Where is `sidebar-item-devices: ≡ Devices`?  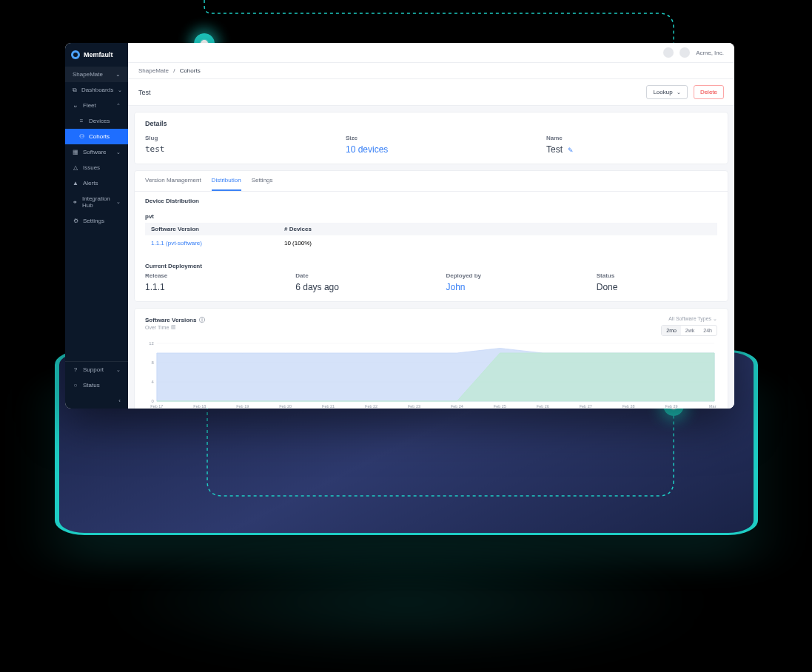 sidebar-item-devices: ≡ Devices is located at coordinates (96, 121).